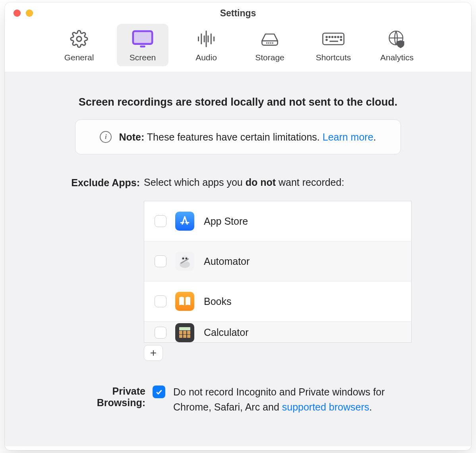 This screenshot has height=453, width=476. I want to click on add-app-button: +, so click(153, 353).